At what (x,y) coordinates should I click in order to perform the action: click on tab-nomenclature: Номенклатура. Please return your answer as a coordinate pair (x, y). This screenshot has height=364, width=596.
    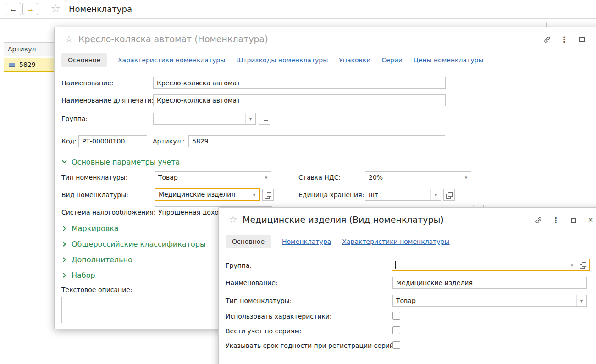
    Looking at the image, I should click on (306, 242).